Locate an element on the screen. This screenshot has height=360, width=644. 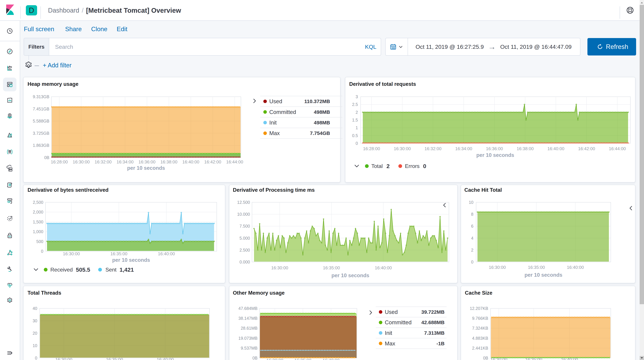
svg-text: 4 is located at coordinates (472, 238).